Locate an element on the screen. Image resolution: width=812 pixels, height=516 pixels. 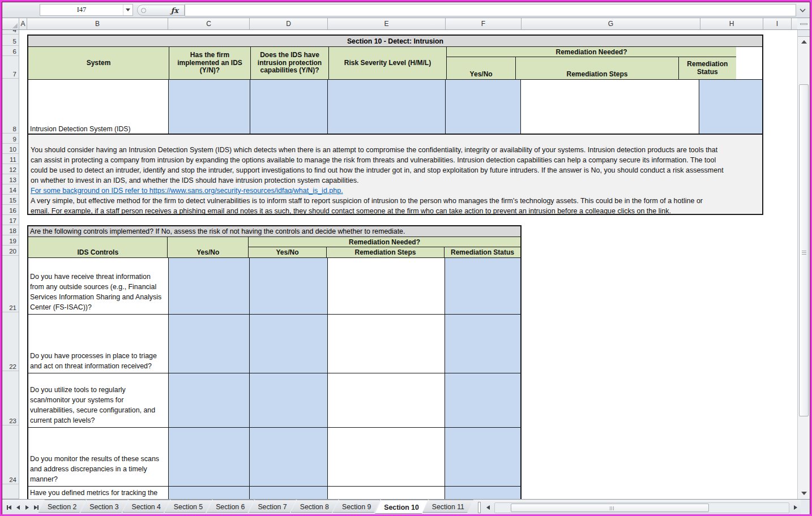
tab-section-8: Section 8 is located at coordinates (315, 506).